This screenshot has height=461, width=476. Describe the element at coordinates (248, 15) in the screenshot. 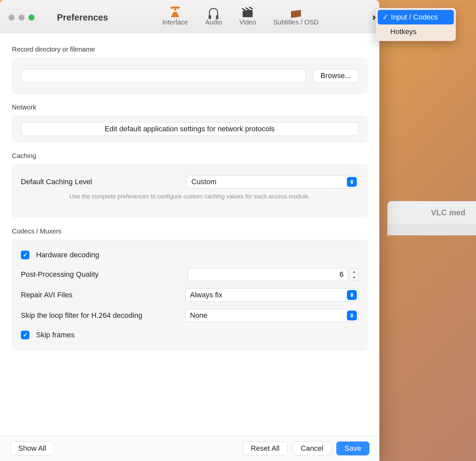

I see `tab-video: Video` at that location.